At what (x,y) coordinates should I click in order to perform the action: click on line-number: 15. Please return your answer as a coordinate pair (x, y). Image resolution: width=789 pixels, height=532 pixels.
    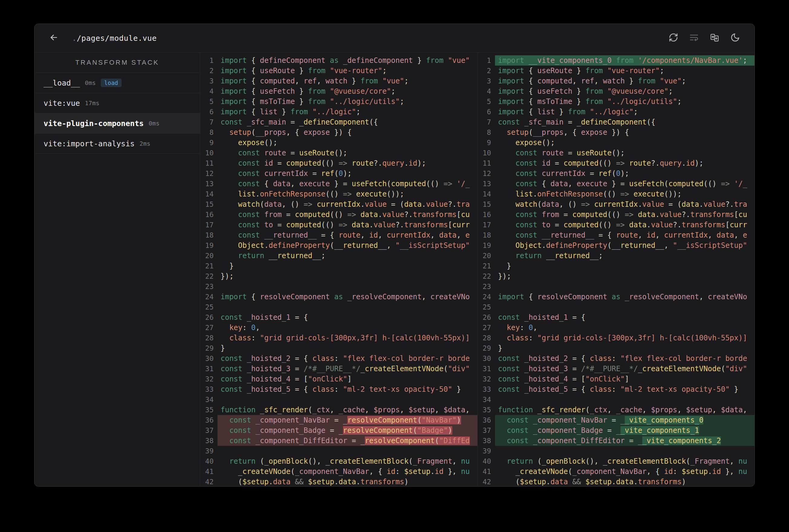
    Looking at the image, I should click on (209, 204).